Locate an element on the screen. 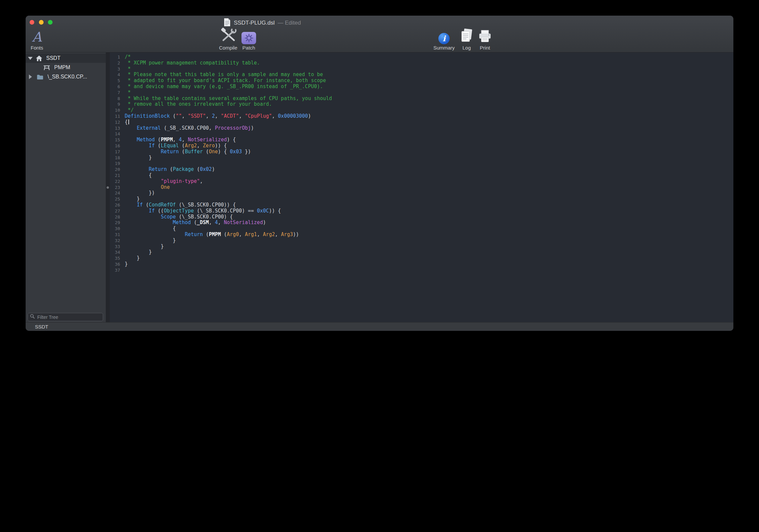 The width and height of the screenshot is (759, 532). code-token: )) is located at coordinates (296, 234).